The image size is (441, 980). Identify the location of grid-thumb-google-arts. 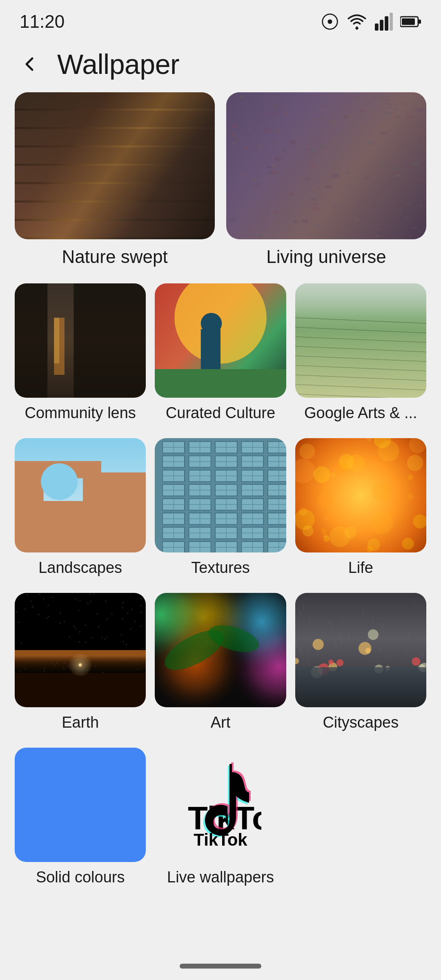
(361, 341).